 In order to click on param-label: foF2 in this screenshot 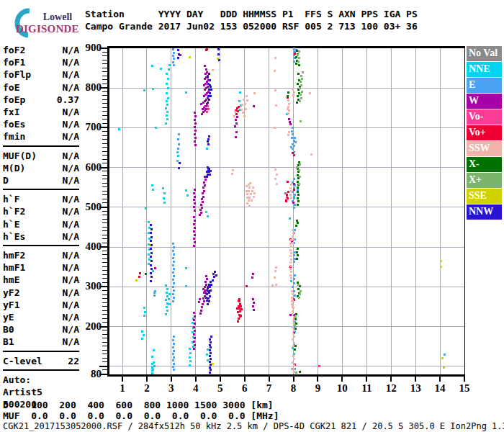, I will do `click(14, 50)`.